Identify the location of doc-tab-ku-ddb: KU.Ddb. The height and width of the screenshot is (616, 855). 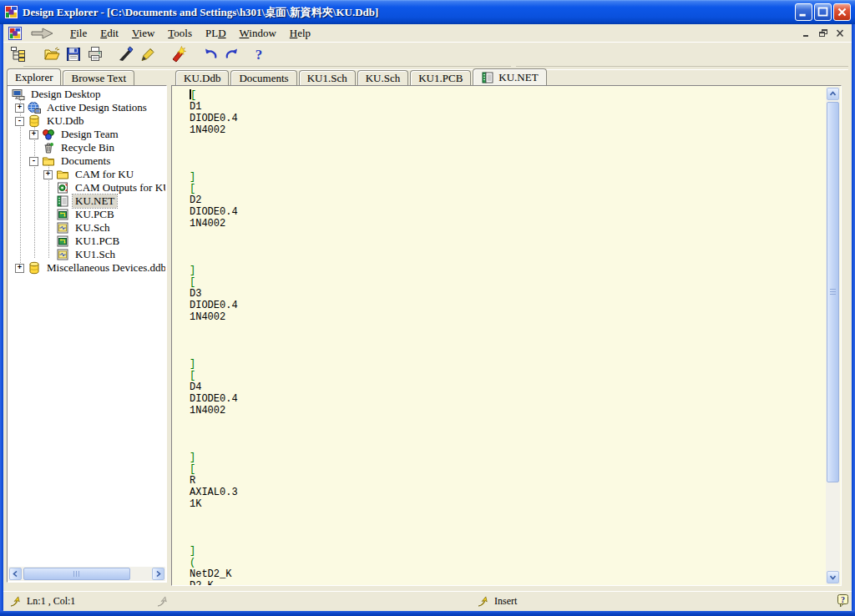
(202, 78).